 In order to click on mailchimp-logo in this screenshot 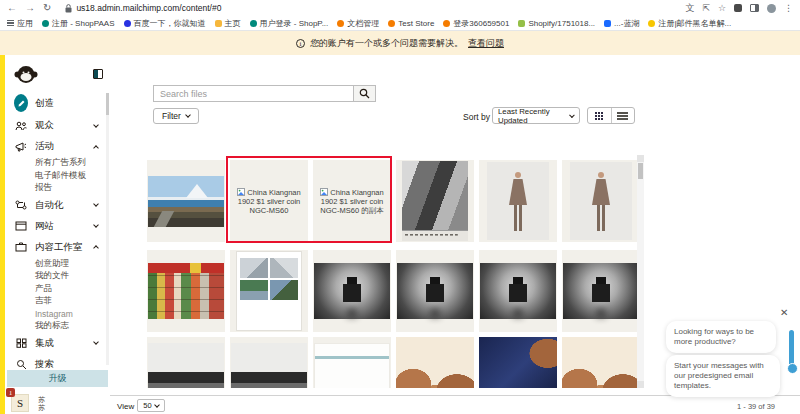, I will do `click(26, 74)`.